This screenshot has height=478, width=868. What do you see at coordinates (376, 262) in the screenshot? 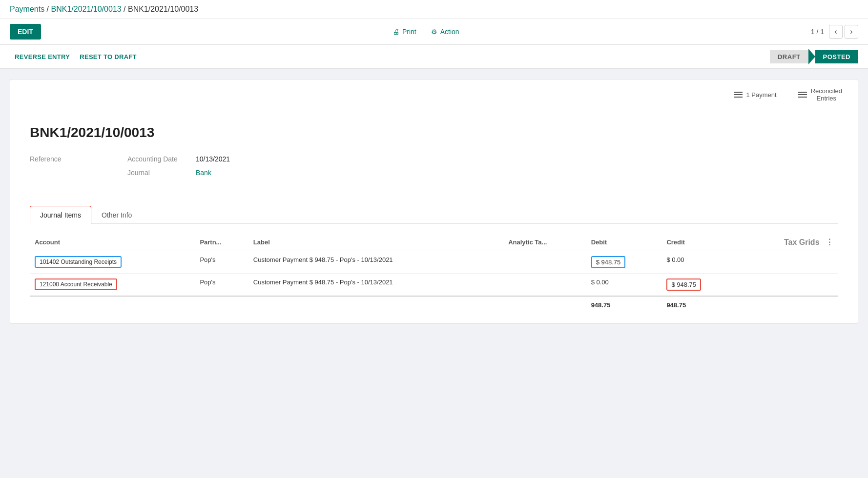
I see `row1-label: Customer Payment $ 948.75 - Pop's - 10/1…` at bounding box center [376, 262].